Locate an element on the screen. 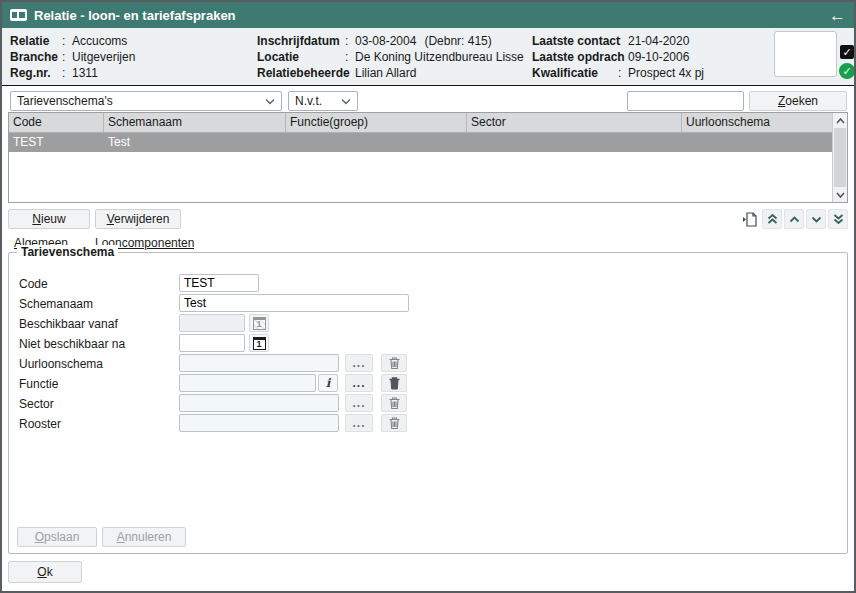  field-value: 03-08-2004 is located at coordinates (386, 41).